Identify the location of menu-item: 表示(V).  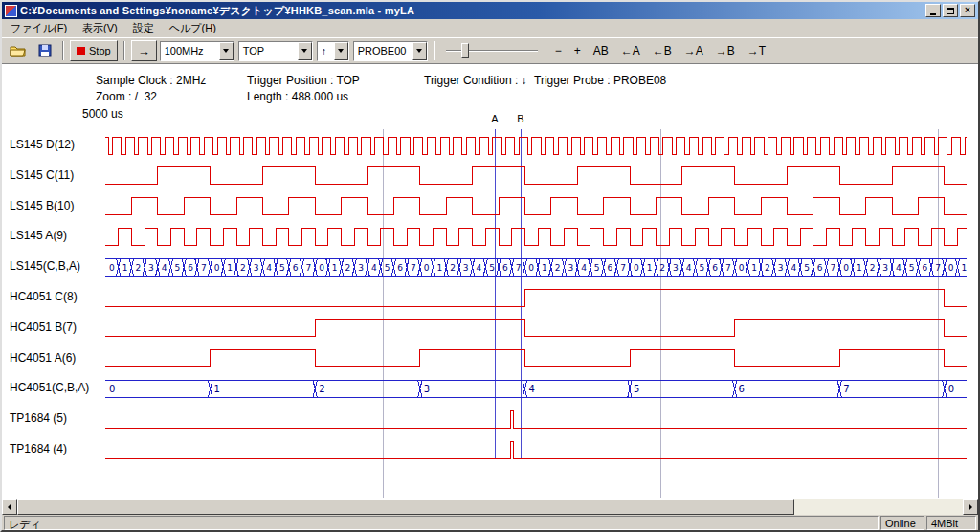
(100, 29).